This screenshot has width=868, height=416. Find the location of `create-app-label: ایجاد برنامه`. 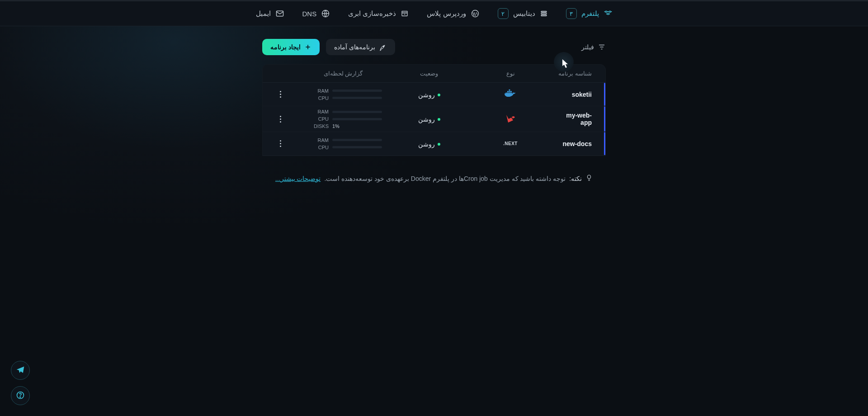

create-app-label: ایجاد برنامه is located at coordinates (286, 47).